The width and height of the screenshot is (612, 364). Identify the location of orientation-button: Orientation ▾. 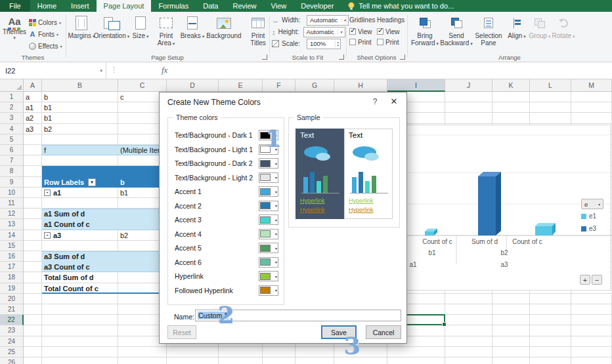
(112, 26).